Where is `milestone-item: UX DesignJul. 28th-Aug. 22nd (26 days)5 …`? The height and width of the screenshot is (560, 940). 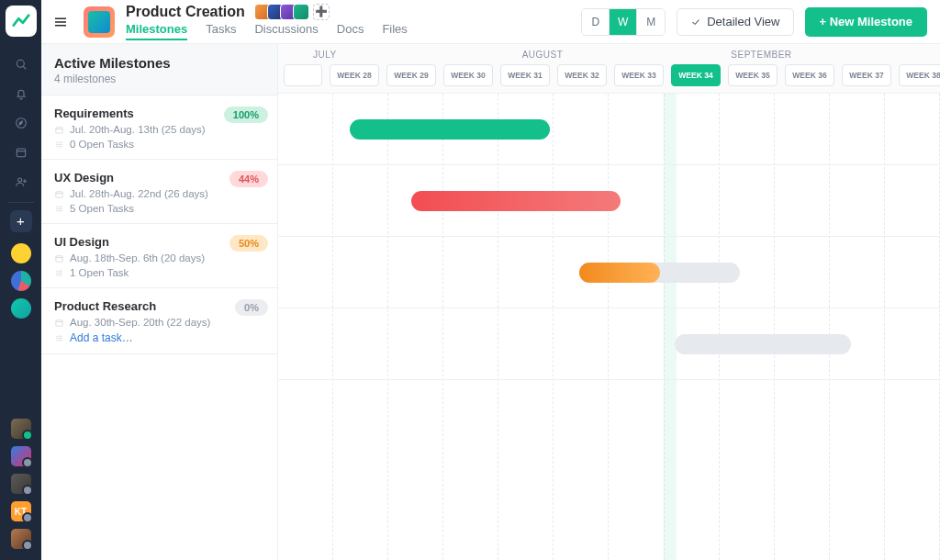
milestone-item: UX DesignJul. 28th-Aug. 22nd (26 days)5 … is located at coordinates (160, 192).